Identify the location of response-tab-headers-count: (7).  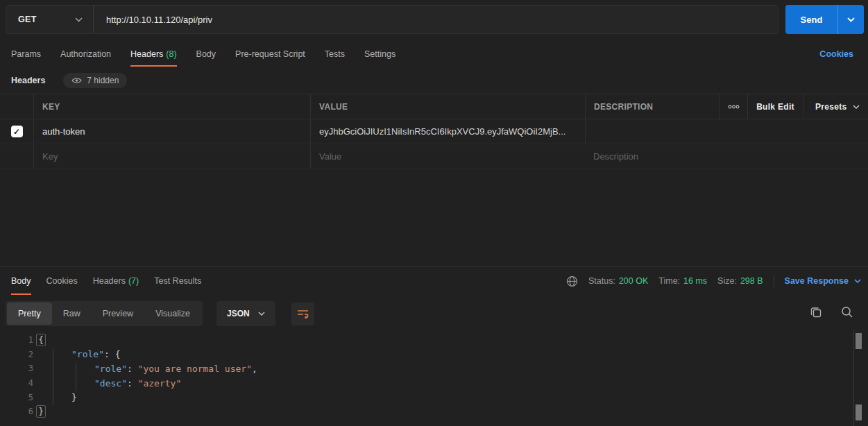
(133, 281).